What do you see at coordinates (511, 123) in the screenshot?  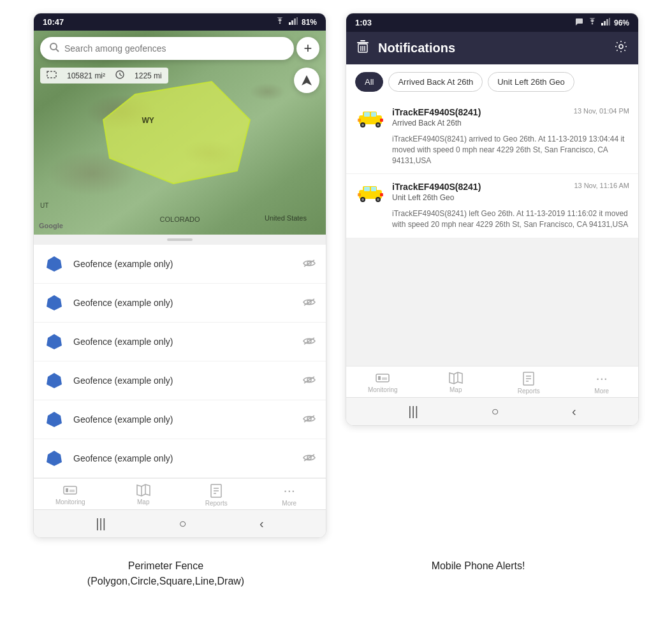 I see `event-type-1: Arrived Back At 26th` at bounding box center [511, 123].